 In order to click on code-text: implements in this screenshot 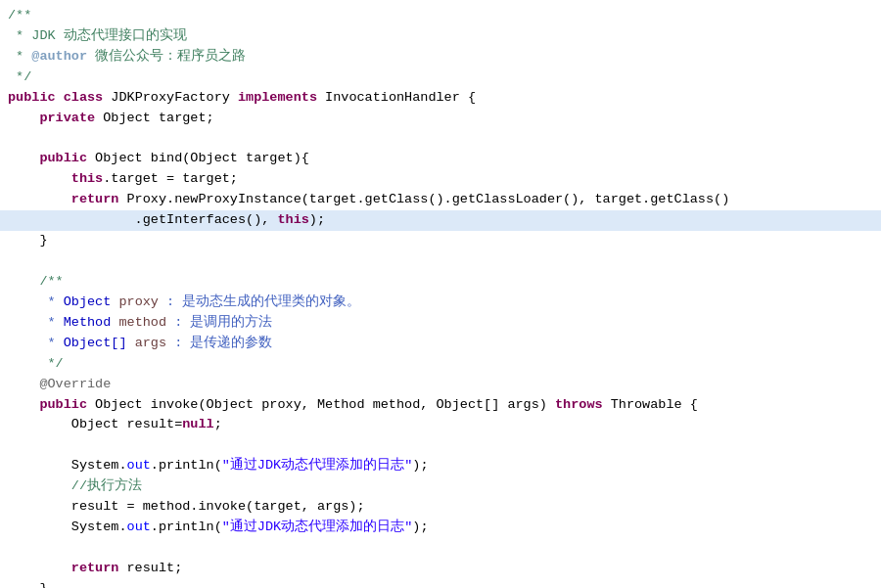, I will do `click(278, 98)`.